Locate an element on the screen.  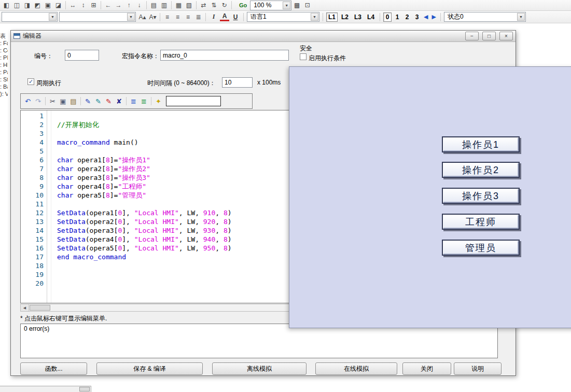
paste-icon: ▤ is located at coordinates (74, 102).